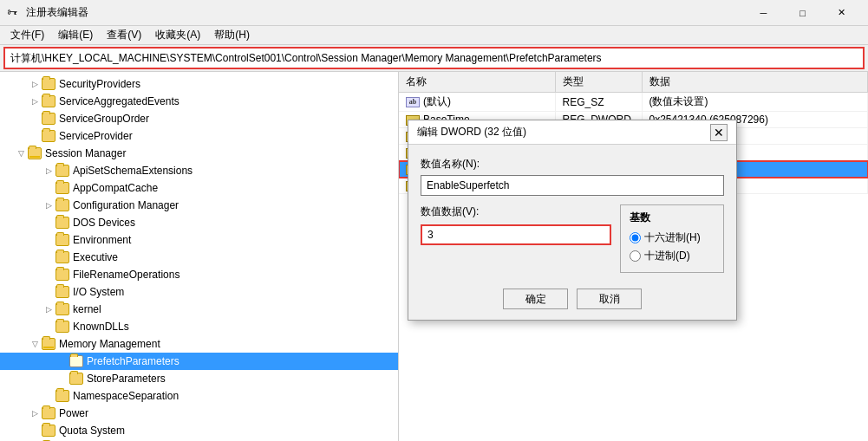 The height and width of the screenshot is (441, 868). What do you see at coordinates (763, 13) in the screenshot?
I see `minimize-button: ─` at bounding box center [763, 13].